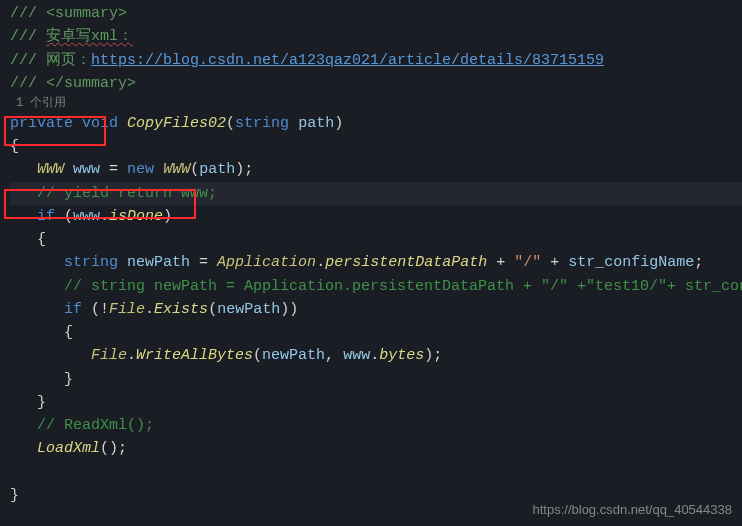 The height and width of the screenshot is (526, 742). What do you see at coordinates (376, 194) in the screenshot?
I see `highlighted-line: // yield return www;` at bounding box center [376, 194].